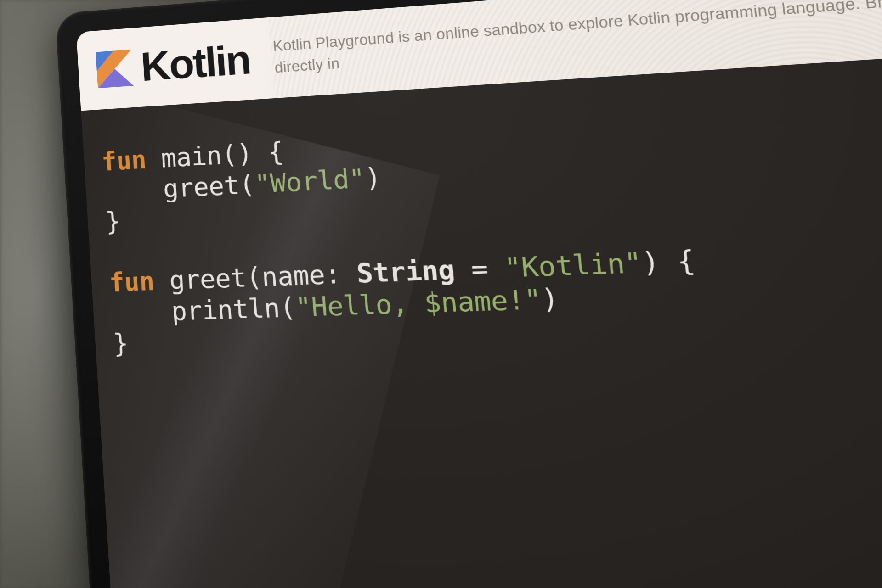 The height and width of the screenshot is (588, 882). I want to click on function-greet: greet, so click(208, 279).